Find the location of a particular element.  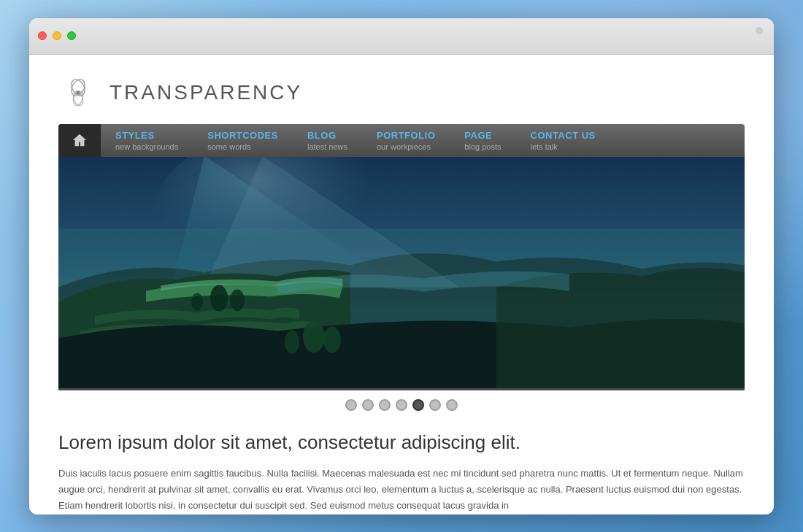

nav-item-contact: CONTACT US lets talk is located at coordinates (564, 141).